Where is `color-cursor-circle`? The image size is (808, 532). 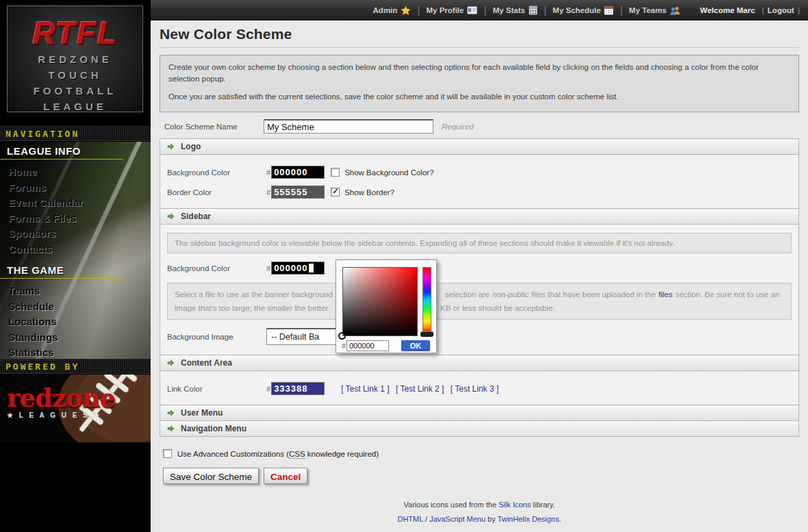
color-cursor-circle is located at coordinates (342, 335).